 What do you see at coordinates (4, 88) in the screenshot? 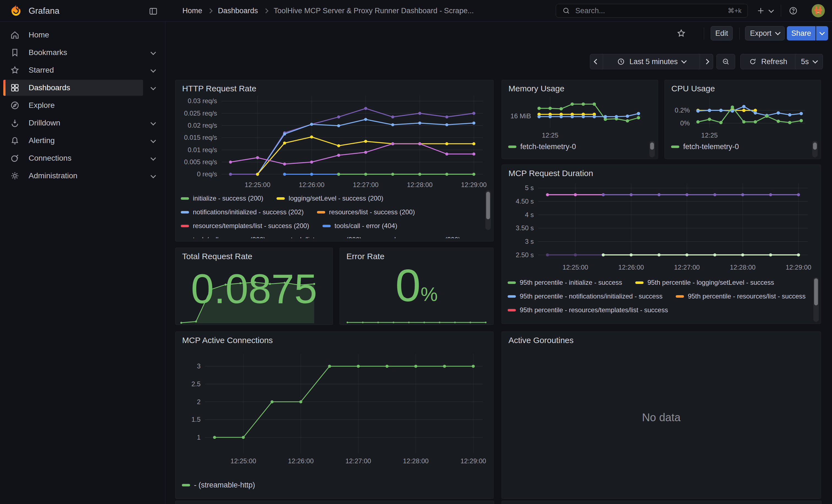
I see `active-indicator` at bounding box center [4, 88].